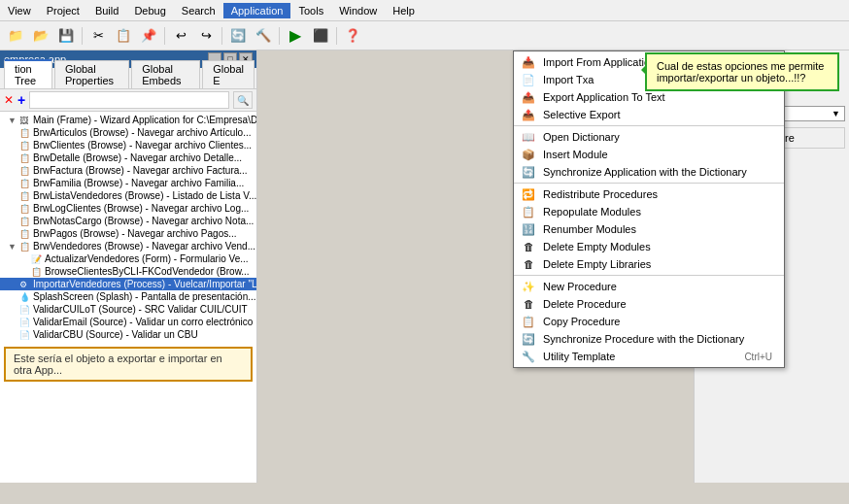 Image resolution: width=849 pixels, height=504 pixels. What do you see at coordinates (16, 36) in the screenshot?
I see `tb-new: 📁` at bounding box center [16, 36].